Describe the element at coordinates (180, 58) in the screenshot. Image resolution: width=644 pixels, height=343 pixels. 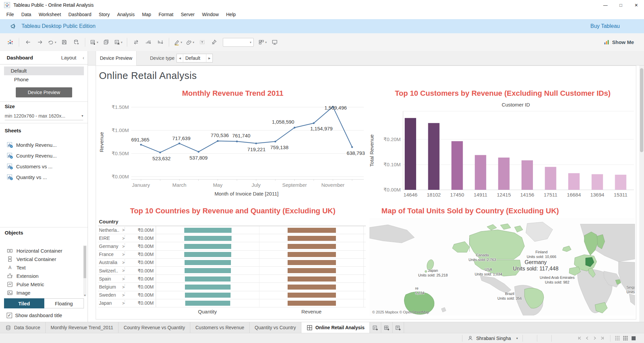
I see `spinner-left-icon: ◀` at that location.